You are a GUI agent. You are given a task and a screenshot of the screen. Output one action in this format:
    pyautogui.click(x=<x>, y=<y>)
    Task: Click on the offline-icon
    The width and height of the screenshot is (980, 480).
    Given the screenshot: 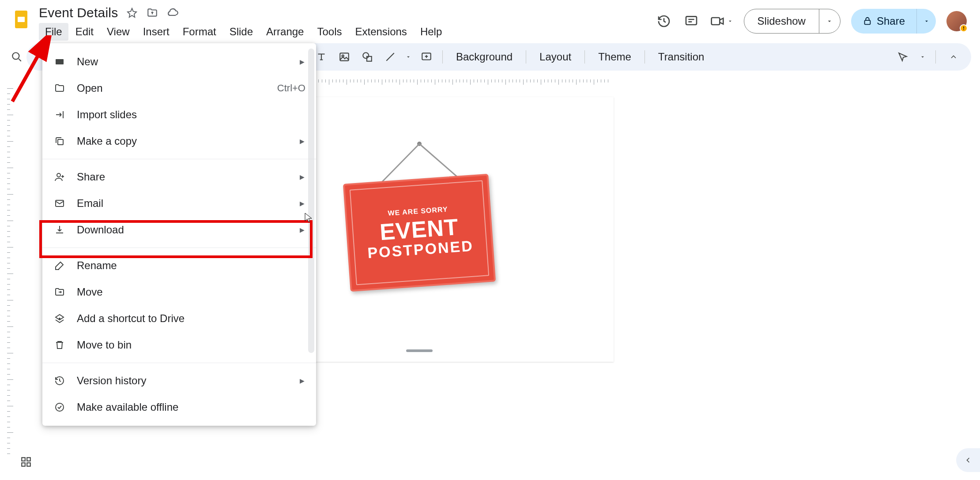 What is the action you would take?
    pyautogui.click(x=60, y=407)
    